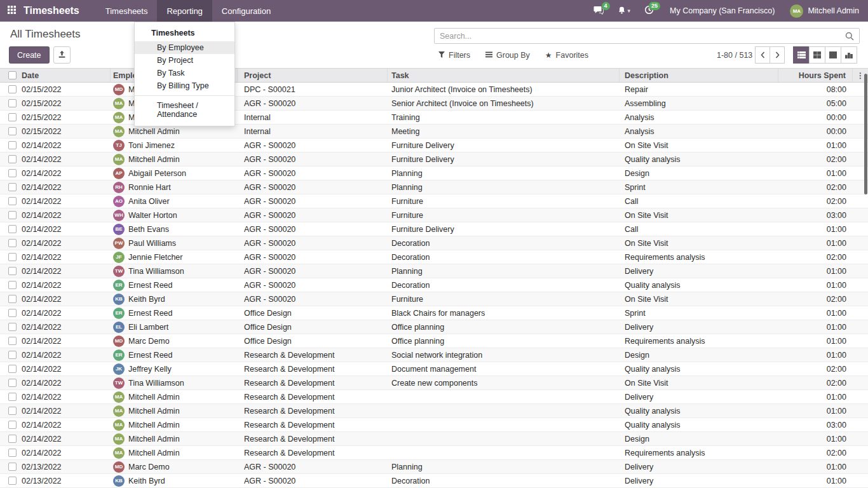 The height and width of the screenshot is (488, 868). What do you see at coordinates (434, 104) in the screenshot?
I see `table-row: 02/15/2022 MA Mitchell Admin AGR - S0002…` at bounding box center [434, 104].